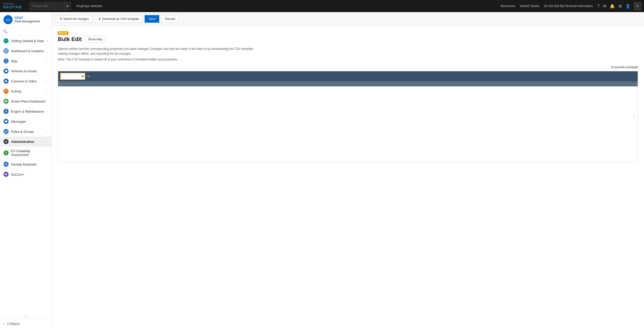  Describe the element at coordinates (26, 41) in the screenshot. I see `sidebar-item-getting-started: ? Getting Started & Help ›` at that location.